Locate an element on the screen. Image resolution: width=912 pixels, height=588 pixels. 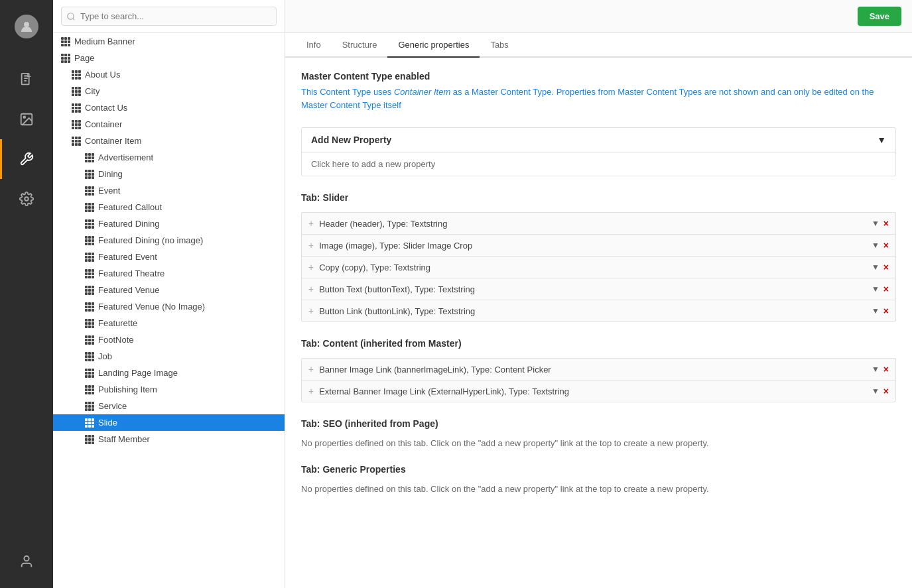
gear-icon is located at coordinates (27, 199).